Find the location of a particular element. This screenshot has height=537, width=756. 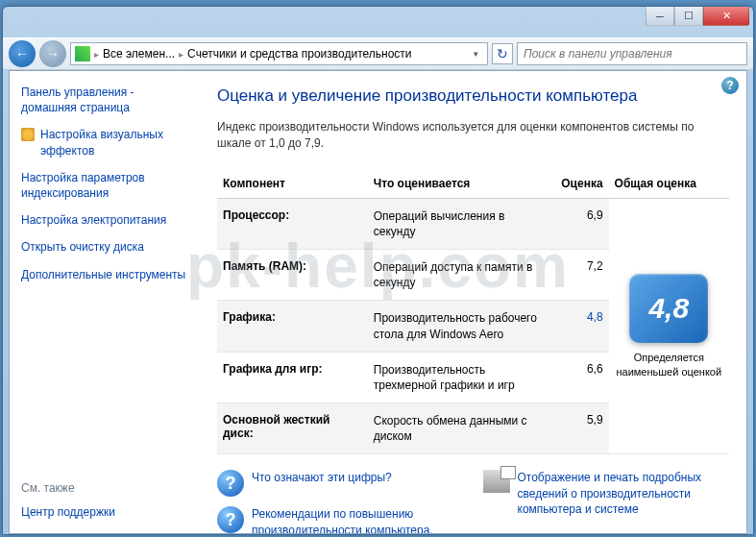

cell-component: Графика: is located at coordinates (292, 327).